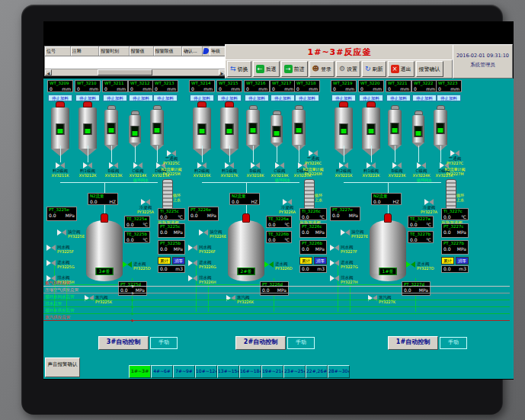 This screenshot has width=525, height=420. I want to click on feed-butterfly-valve: C蝶阀XV3214K, so click(138, 170).